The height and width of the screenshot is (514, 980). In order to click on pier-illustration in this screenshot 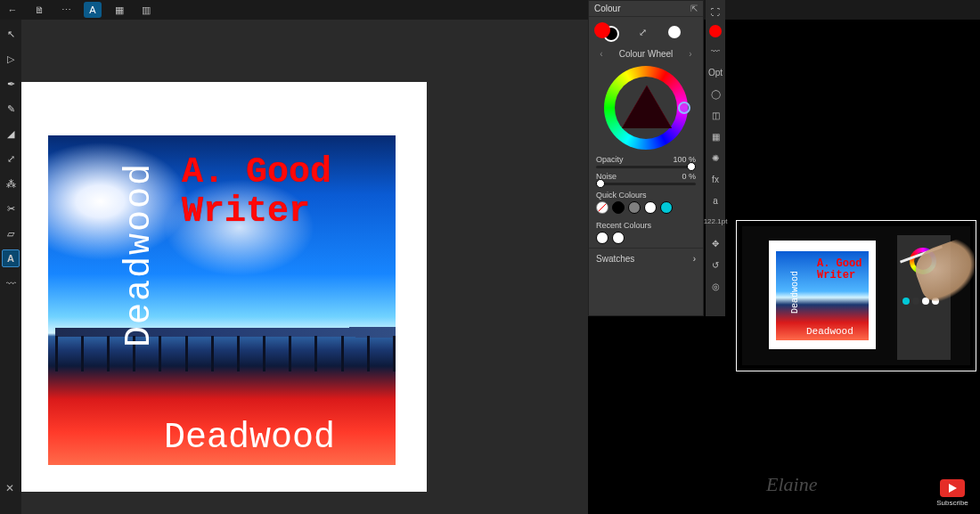, I will do `click(225, 350)`.